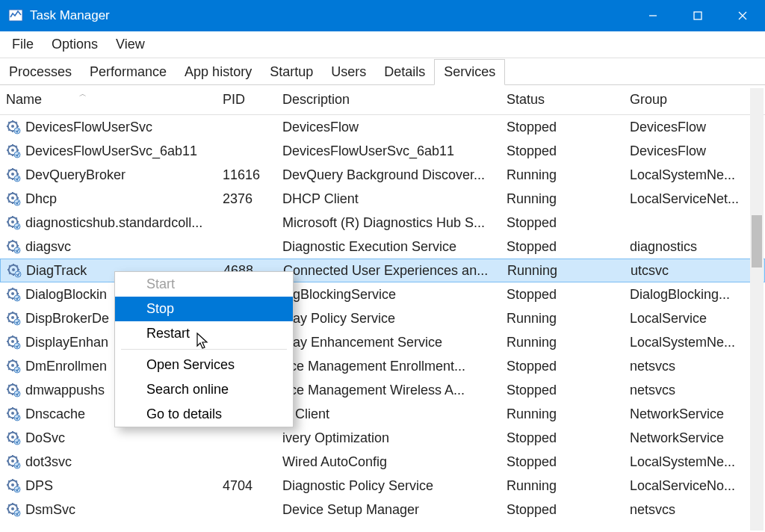  Describe the element at coordinates (405, 72) in the screenshot. I see `tab-details: Details` at that location.